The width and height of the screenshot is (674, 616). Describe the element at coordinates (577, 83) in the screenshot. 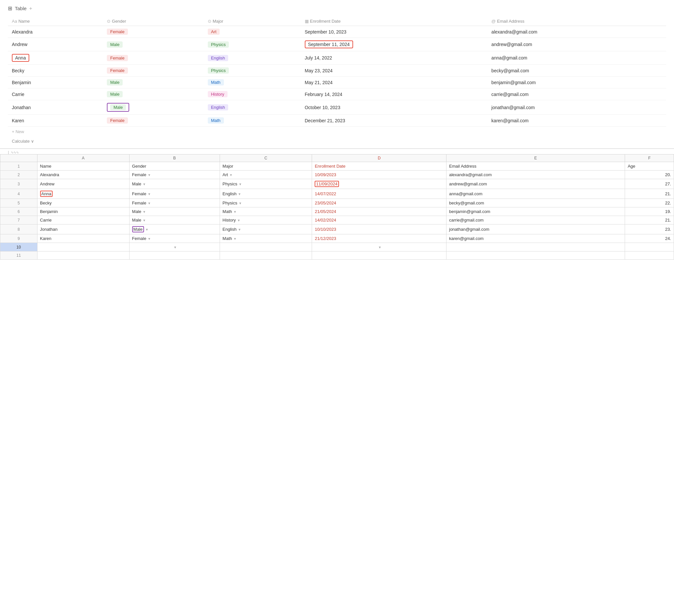

I see `notion-cell-email: benjamin@gmail.com` at that location.